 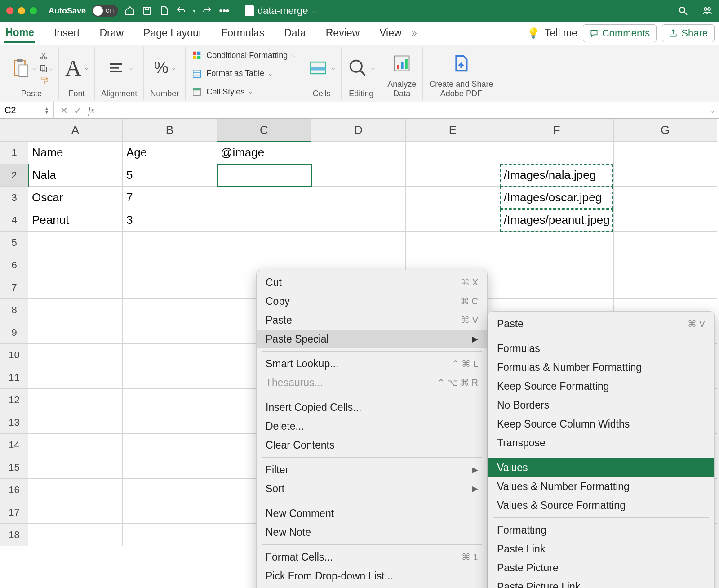 I want to click on editing-icon, so click(x=358, y=68).